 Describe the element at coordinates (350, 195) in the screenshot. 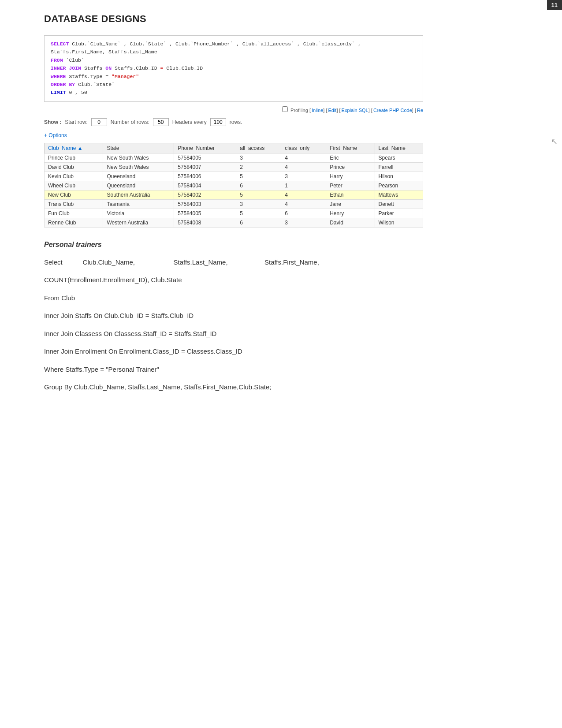

I see `table-cell: Ethan` at that location.